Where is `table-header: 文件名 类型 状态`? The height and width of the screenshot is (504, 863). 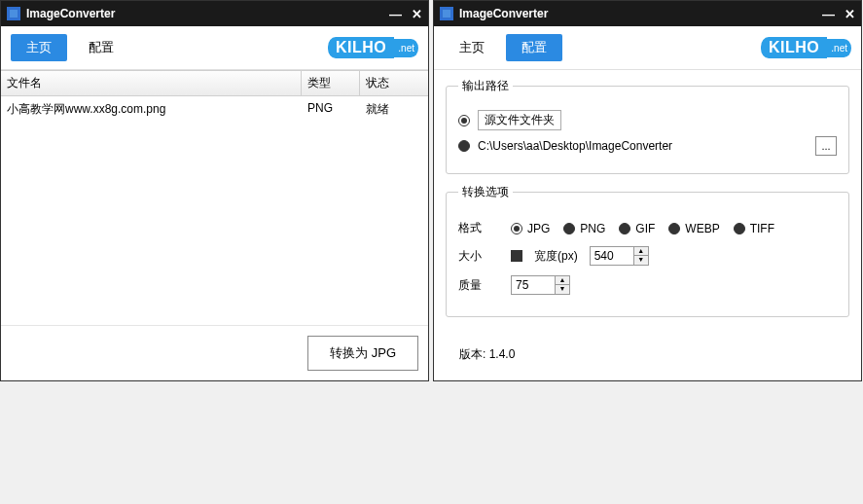
table-header: 文件名 类型 状态 is located at coordinates (214, 84).